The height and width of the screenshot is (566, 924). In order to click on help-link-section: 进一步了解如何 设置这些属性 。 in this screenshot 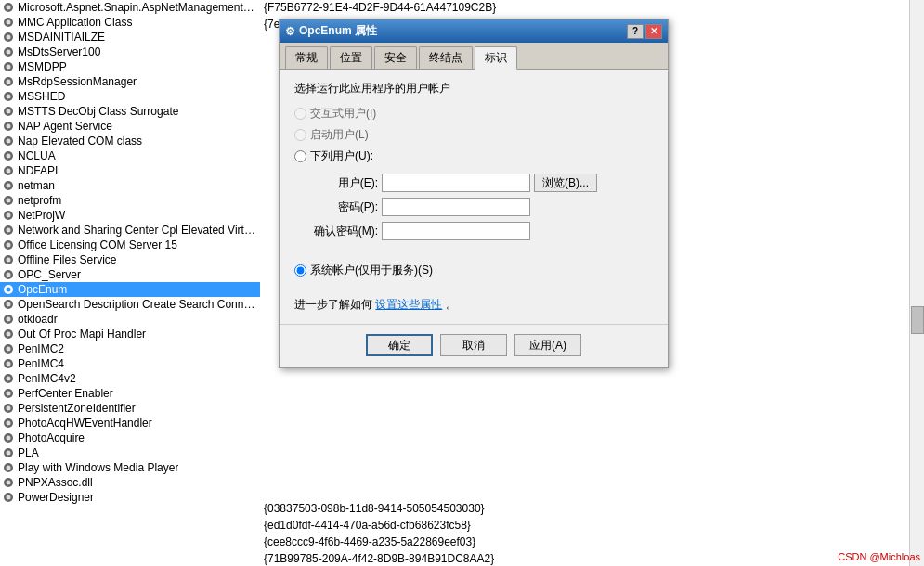, I will do `click(474, 304)`.